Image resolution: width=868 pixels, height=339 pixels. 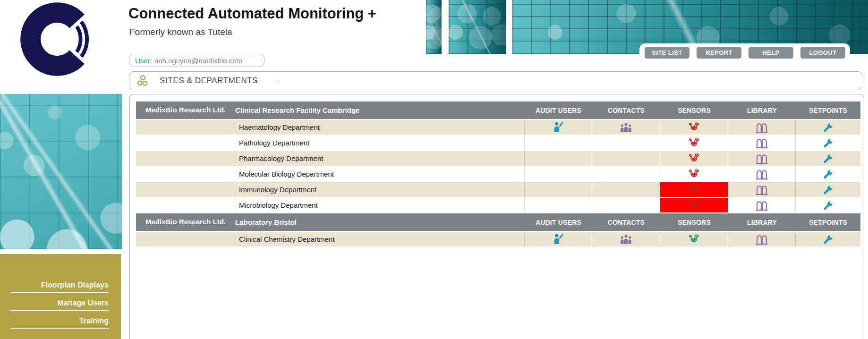 What do you see at coordinates (496, 81) in the screenshot?
I see `sites-departments-bar: SITES & DEPARTMENTS -` at bounding box center [496, 81].